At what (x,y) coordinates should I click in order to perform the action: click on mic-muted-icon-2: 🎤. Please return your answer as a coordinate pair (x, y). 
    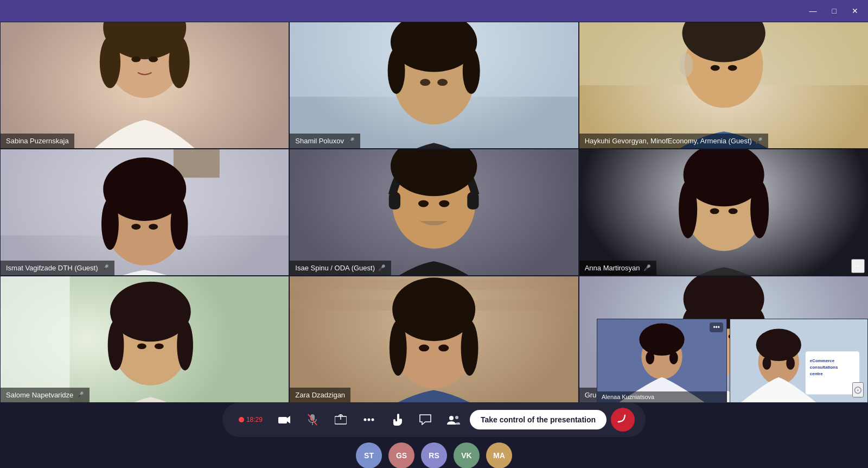
    Looking at the image, I should click on (351, 141).